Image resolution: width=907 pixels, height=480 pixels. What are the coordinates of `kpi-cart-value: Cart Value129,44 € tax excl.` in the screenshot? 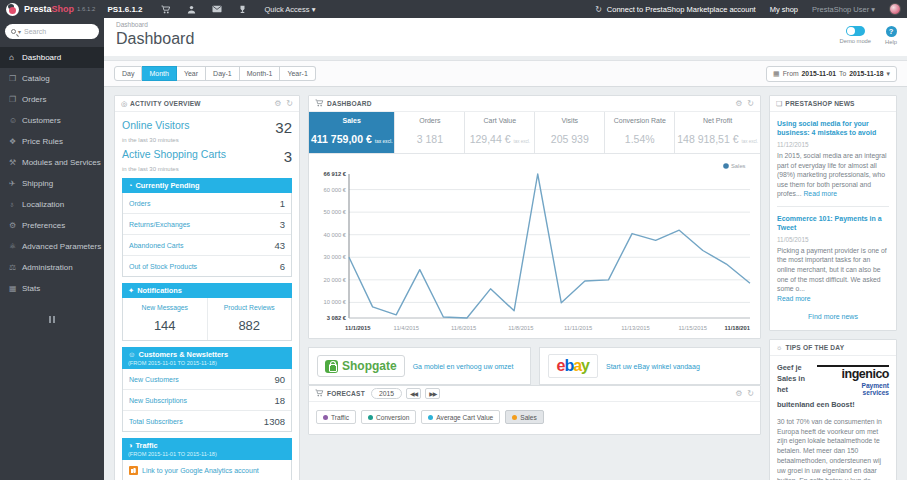 It's located at (499, 132).